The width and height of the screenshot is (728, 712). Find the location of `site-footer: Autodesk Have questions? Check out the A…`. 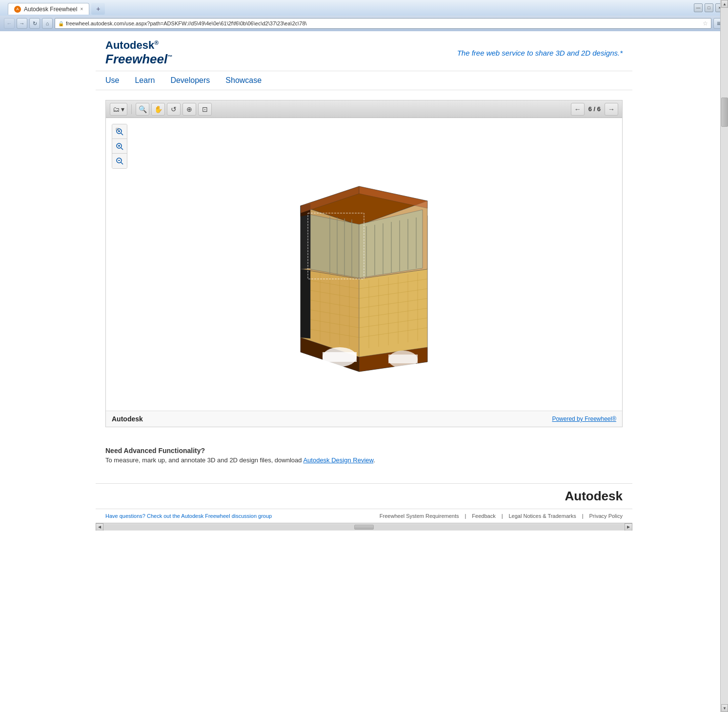

site-footer: Autodesk Have questions? Check out the A… is located at coordinates (364, 503).